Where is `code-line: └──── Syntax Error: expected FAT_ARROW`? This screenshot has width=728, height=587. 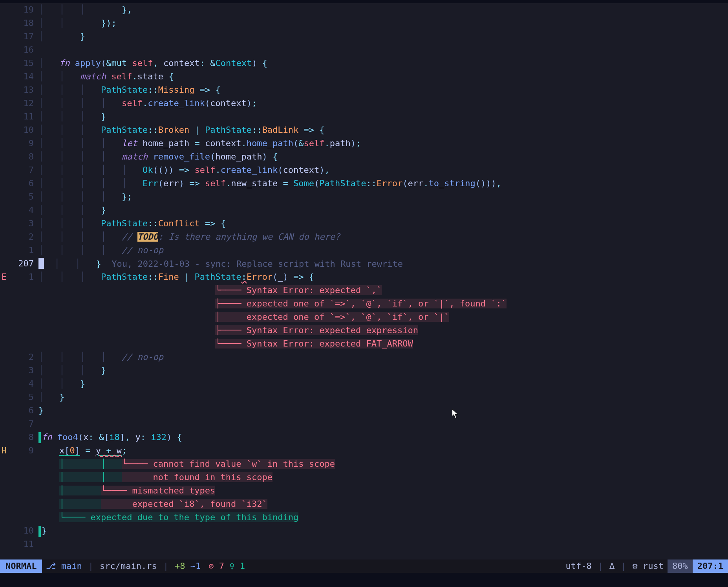
code-line: └──── Syntax Error: expected FAT_ARROW is located at coordinates (364, 344).